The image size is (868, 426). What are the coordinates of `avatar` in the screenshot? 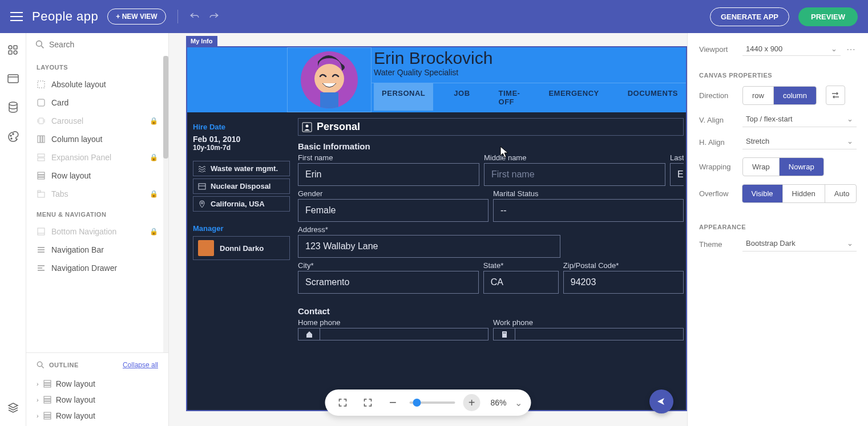 It's located at (206, 248).